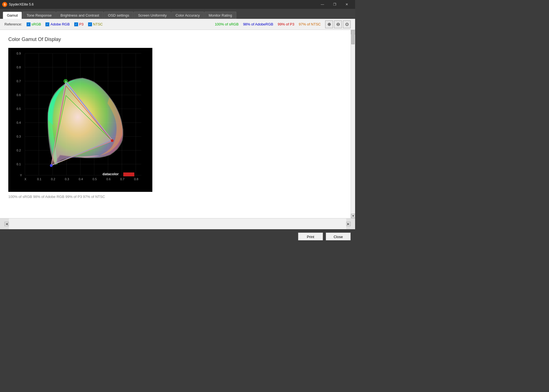 This screenshot has height=392, width=549. I want to click on tab-bar: Gamut Tone Response Brightness and Contr…, so click(178, 14).